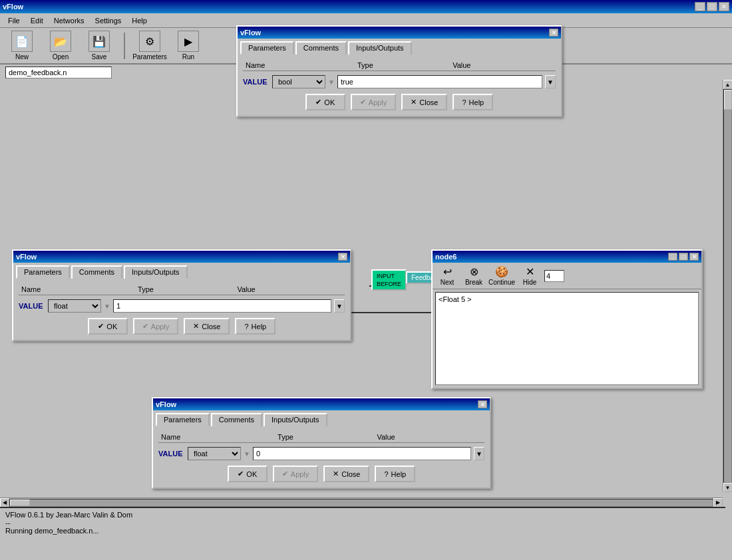 This screenshot has width=732, height=560. Describe the element at coordinates (246, 327) in the screenshot. I see `d2-help-icon: ?` at that location.